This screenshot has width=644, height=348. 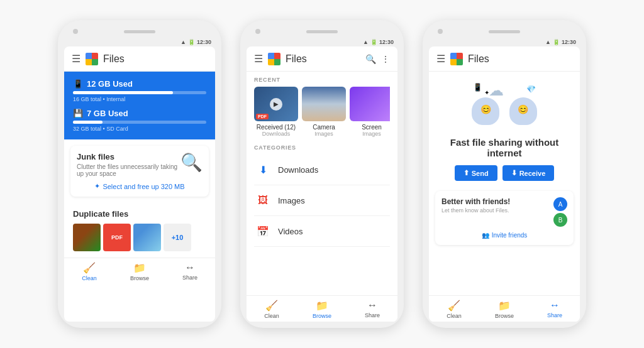 I want to click on junk-icon: 🔍, so click(x=191, y=162).